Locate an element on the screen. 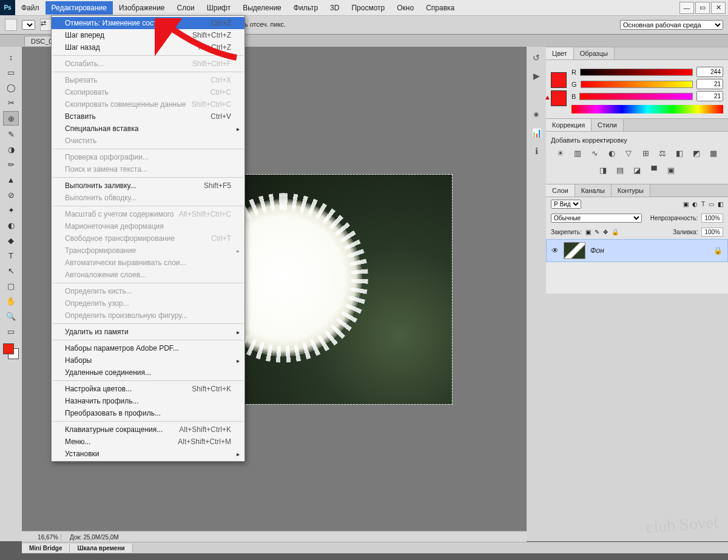 Image resolution: width=728 pixels, height=560 pixels. tool-15: ▢ is located at coordinates (11, 286).